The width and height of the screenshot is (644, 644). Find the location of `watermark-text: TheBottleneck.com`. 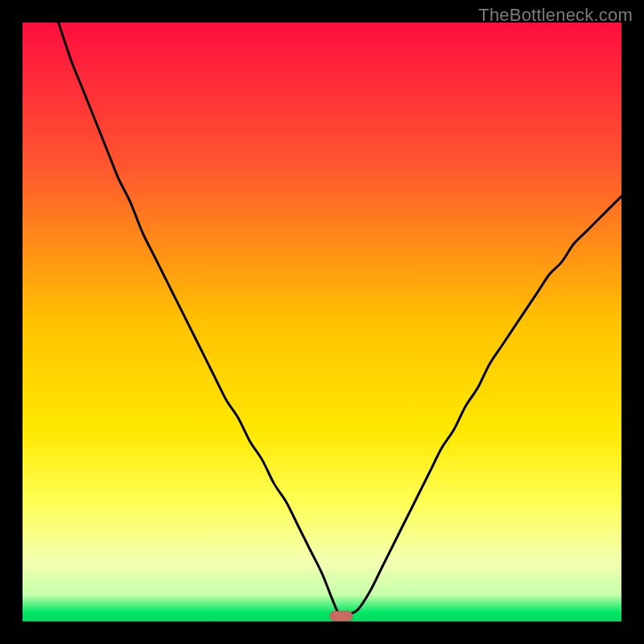

watermark-text: TheBottleneck.com is located at coordinates (555, 15).